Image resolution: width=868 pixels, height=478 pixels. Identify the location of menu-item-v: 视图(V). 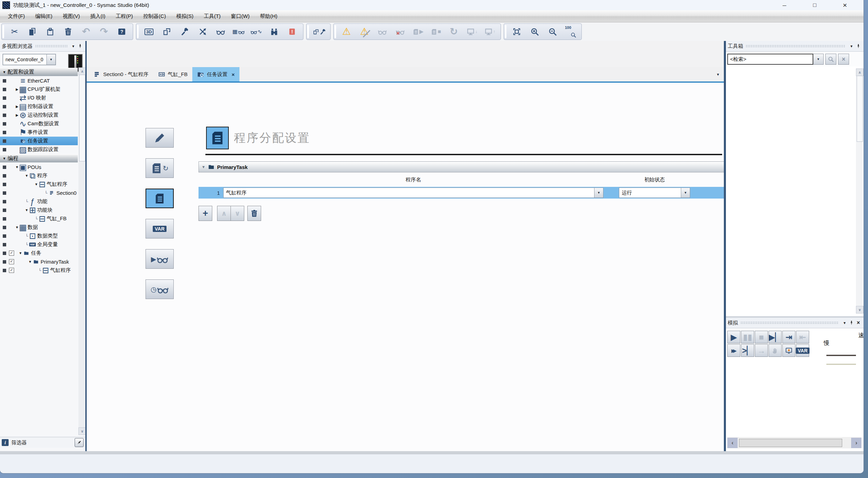
(71, 16).